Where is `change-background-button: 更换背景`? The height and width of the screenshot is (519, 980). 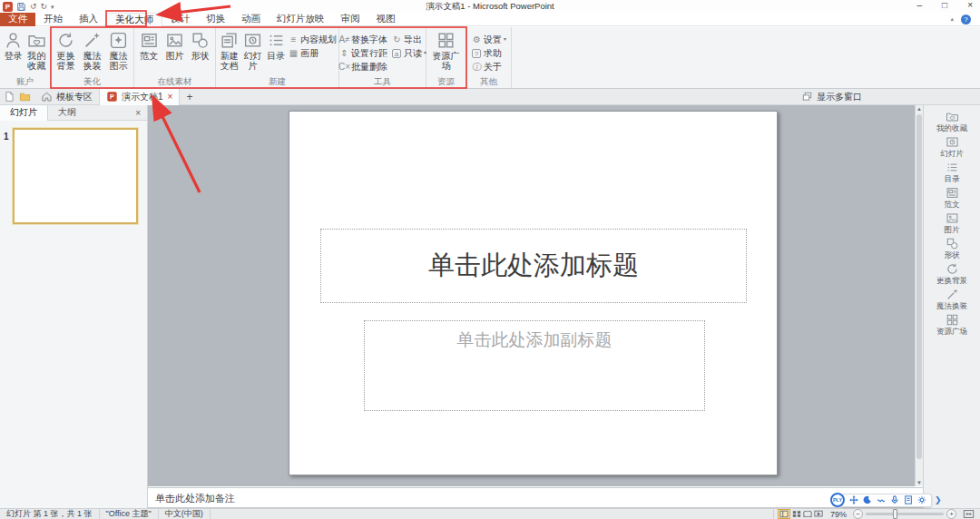
change-background-button: 更换背景 is located at coordinates (65, 50).